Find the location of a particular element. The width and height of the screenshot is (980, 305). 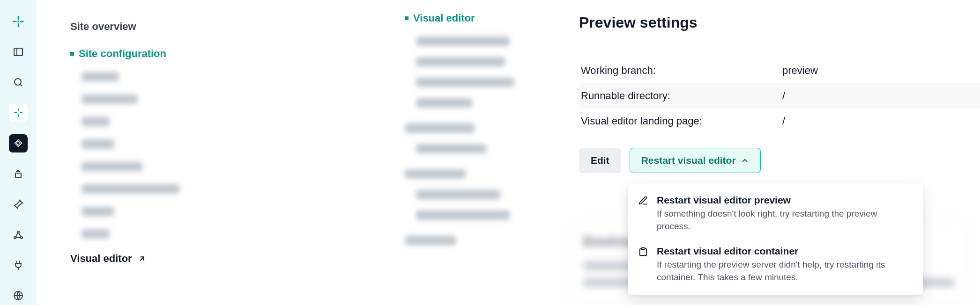

kv-landing-page: Visual editor landing page: / is located at coordinates (780, 121).